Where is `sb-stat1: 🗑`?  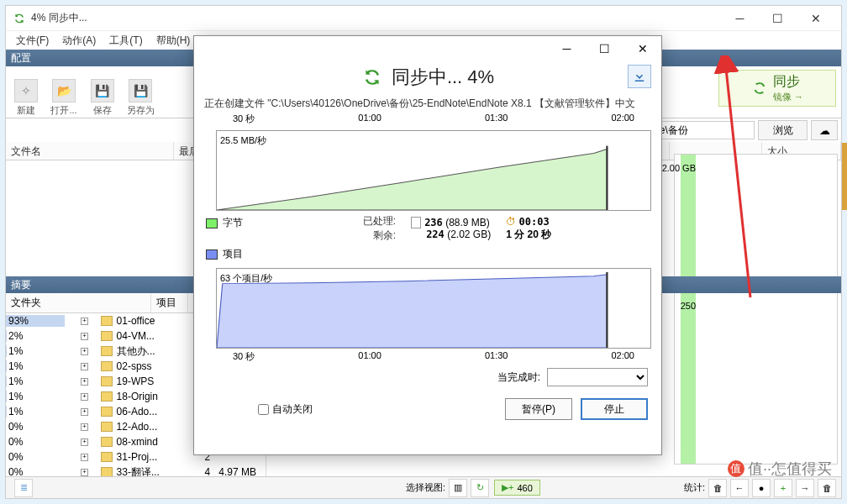
sb-stat1: 🗑 is located at coordinates (718, 488).